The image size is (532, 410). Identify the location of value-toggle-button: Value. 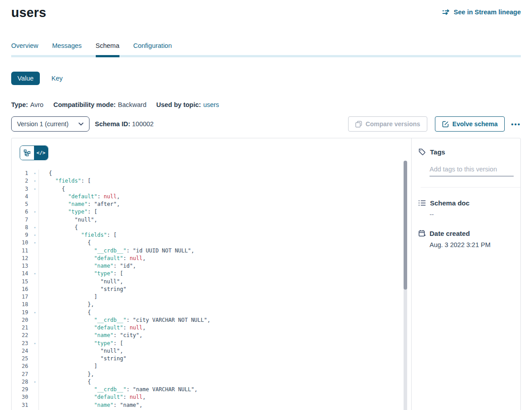
(26, 78).